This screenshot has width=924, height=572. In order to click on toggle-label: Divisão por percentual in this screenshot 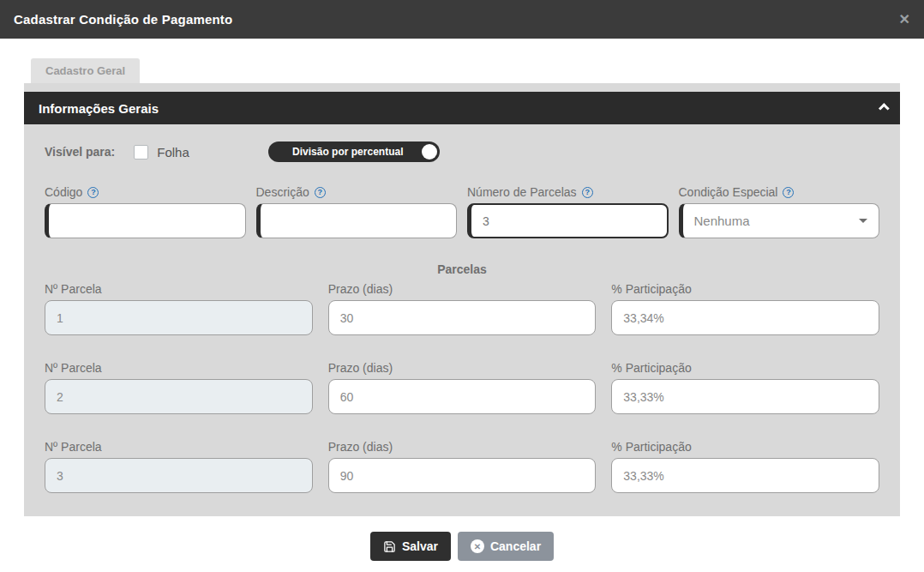, I will do `click(353, 152)`.